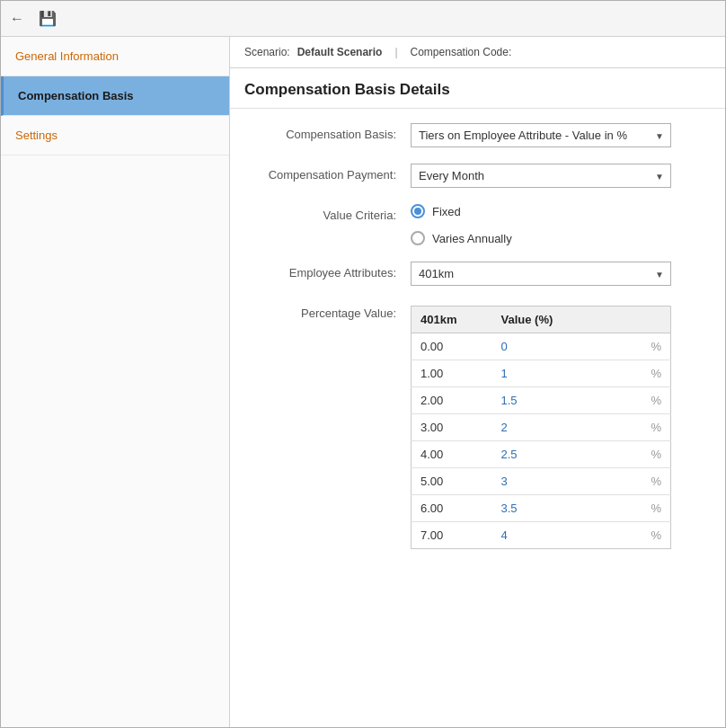  I want to click on radio-fixed-label: Fixed, so click(447, 212).